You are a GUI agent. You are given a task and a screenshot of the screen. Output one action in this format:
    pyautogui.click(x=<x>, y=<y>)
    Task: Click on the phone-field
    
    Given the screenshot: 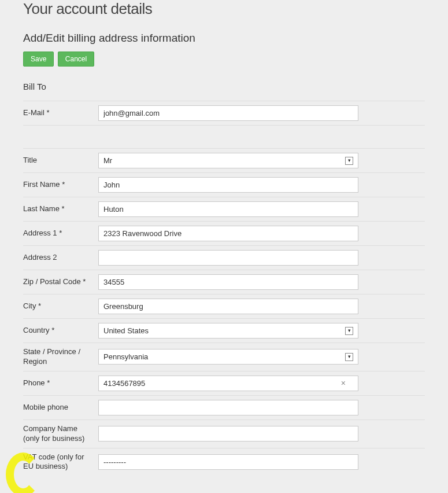 What is the action you would take?
    pyautogui.click(x=228, y=383)
    